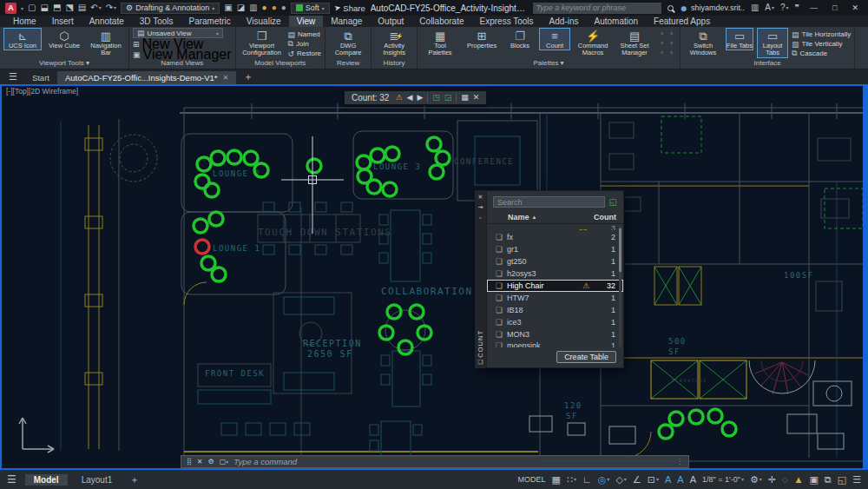 The height and width of the screenshot is (489, 868). What do you see at coordinates (797, 8) in the screenshot?
I see `feedback-icon: ❞` at bounding box center [797, 8].